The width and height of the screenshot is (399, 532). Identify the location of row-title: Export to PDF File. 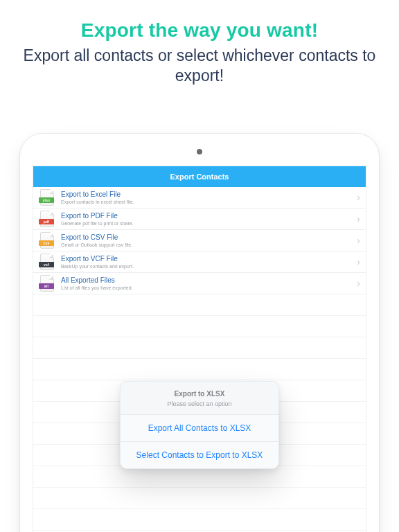
(205, 216).